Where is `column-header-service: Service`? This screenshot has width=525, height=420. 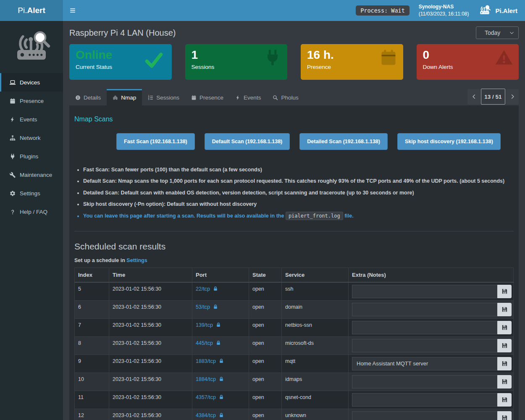 column-header-service: Service is located at coordinates (315, 275).